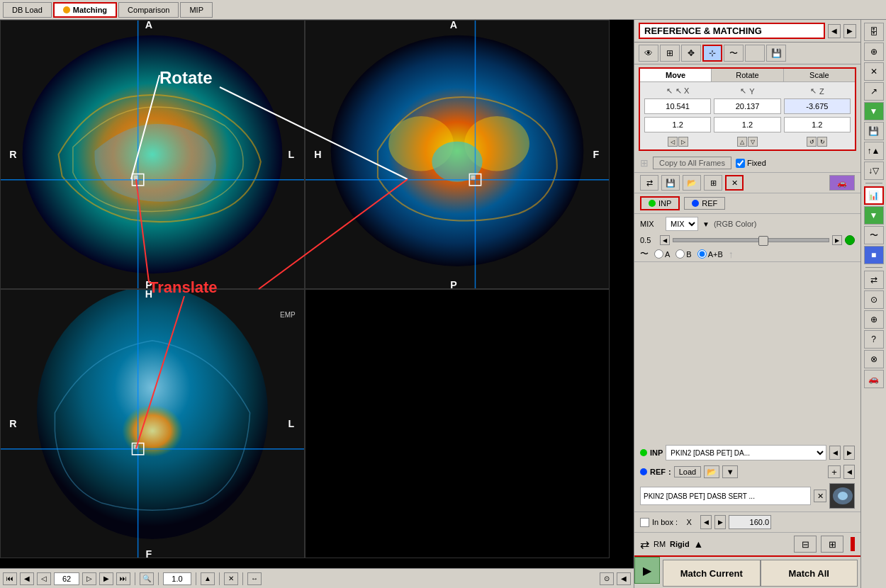 This screenshot has width=886, height=588. What do you see at coordinates (874, 379) in the screenshot?
I see `fr-btn-17: 🚗` at bounding box center [874, 379].